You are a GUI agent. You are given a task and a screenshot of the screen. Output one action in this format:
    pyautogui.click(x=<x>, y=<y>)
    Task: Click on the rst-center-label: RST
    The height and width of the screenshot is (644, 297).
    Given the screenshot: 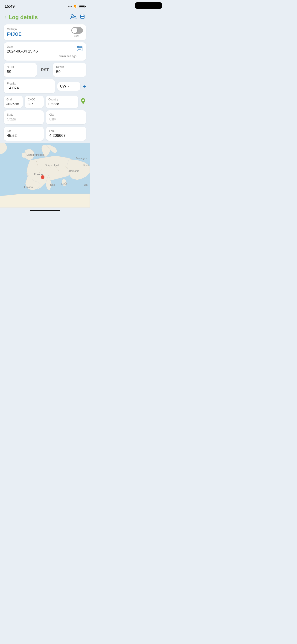 What is the action you would take?
    pyautogui.click(x=45, y=70)
    